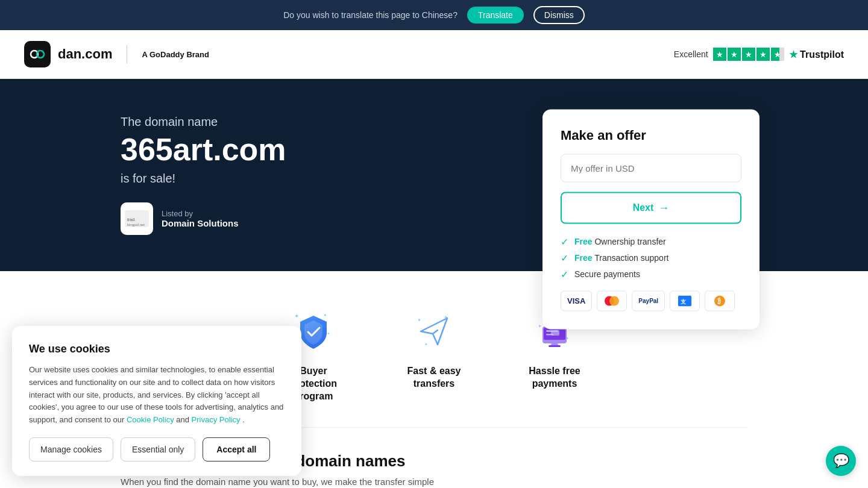 Image resolution: width=868 pixels, height=488 pixels. What do you see at coordinates (555, 378) in the screenshot?
I see `payments-title: Hassle free payments` at bounding box center [555, 378].